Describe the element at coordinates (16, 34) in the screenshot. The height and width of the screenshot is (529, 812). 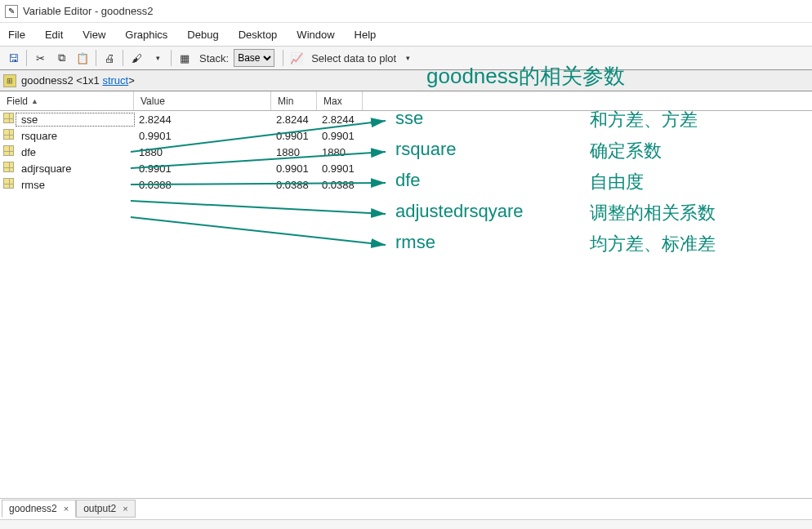
I see `menu-file: File` at that location.